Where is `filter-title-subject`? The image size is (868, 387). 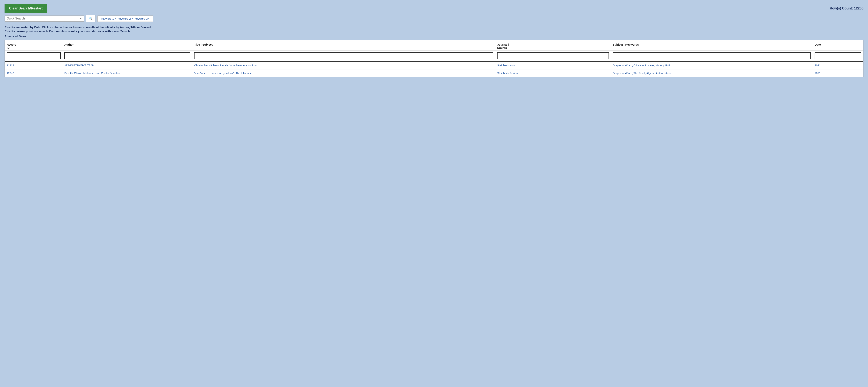 filter-title-subject is located at coordinates (344, 56).